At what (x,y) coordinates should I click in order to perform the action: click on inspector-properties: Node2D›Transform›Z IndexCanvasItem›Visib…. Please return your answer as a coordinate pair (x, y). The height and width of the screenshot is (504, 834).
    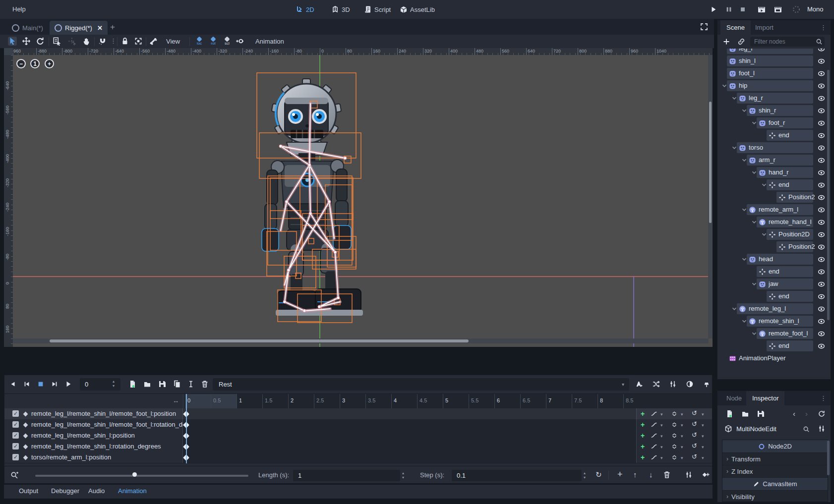
    Looking at the image, I should click on (775, 471).